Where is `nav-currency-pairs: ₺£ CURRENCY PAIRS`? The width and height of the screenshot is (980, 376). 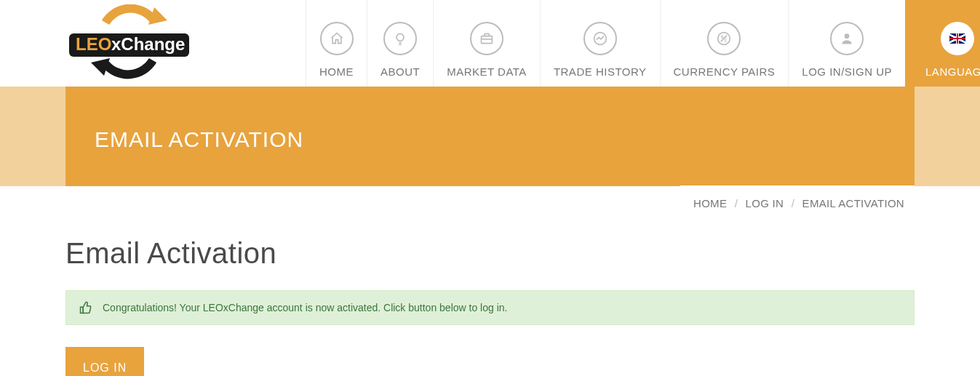
nav-currency-pairs: ₺£ CURRENCY PAIRS is located at coordinates (725, 44).